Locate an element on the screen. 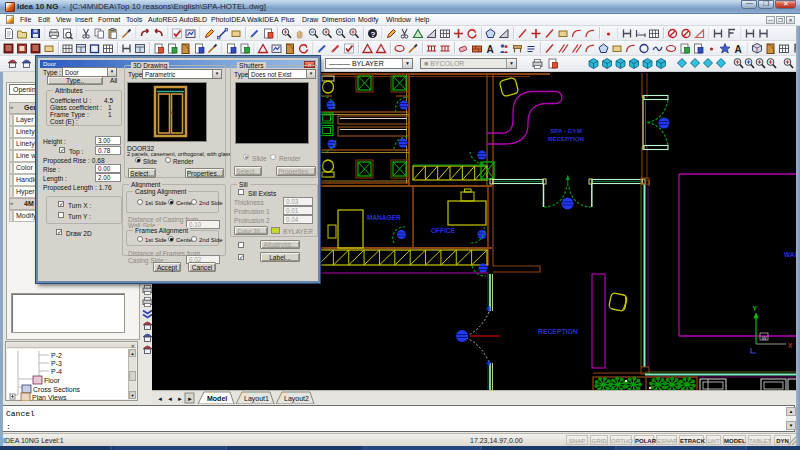 The width and height of the screenshot is (800, 450). svg-text: P-2 is located at coordinates (56, 356).